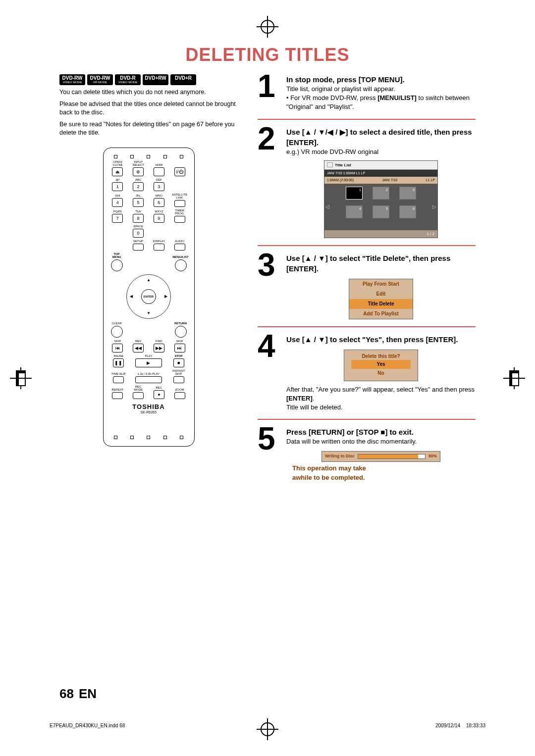 The height and width of the screenshot is (756, 535). Describe the element at coordinates (381, 432) in the screenshot. I see `step-heading: Press [RETURN] or [STOP ■] to exit.` at that location.